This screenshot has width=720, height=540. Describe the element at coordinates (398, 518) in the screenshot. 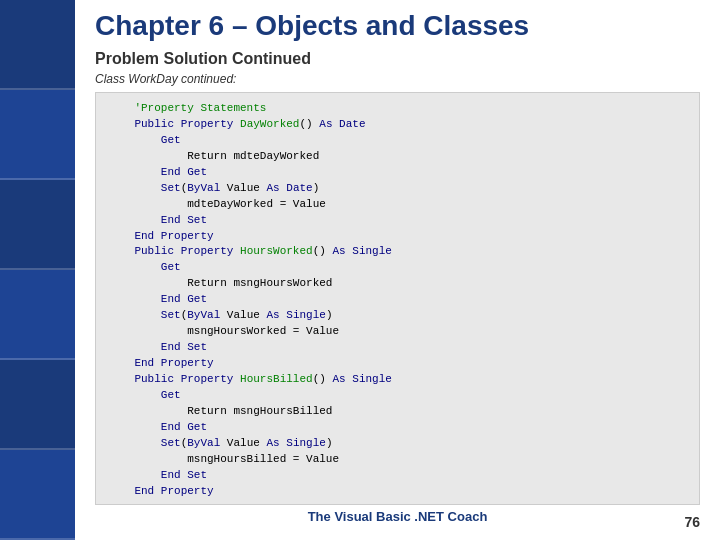

I see `footer: The Visual Basic .NET Coach` at that location.